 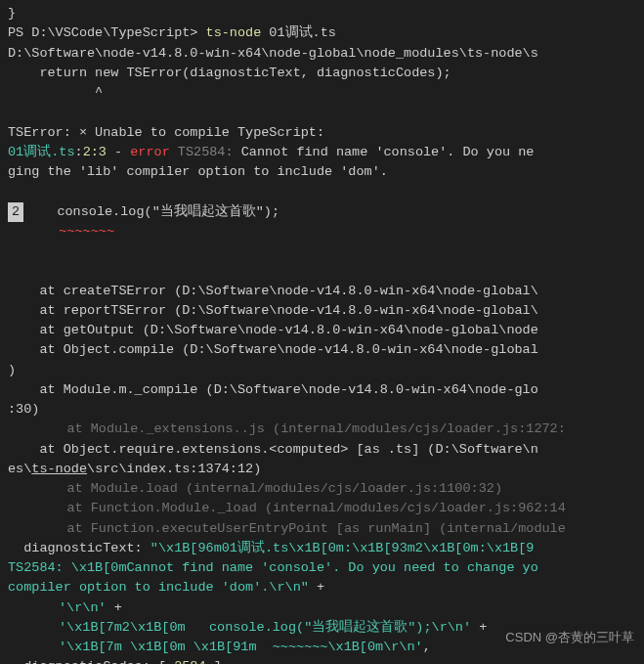 I want to click on stack-frame: at reportTSError (D:\Software\node-v14.8…, so click(x=322, y=311).